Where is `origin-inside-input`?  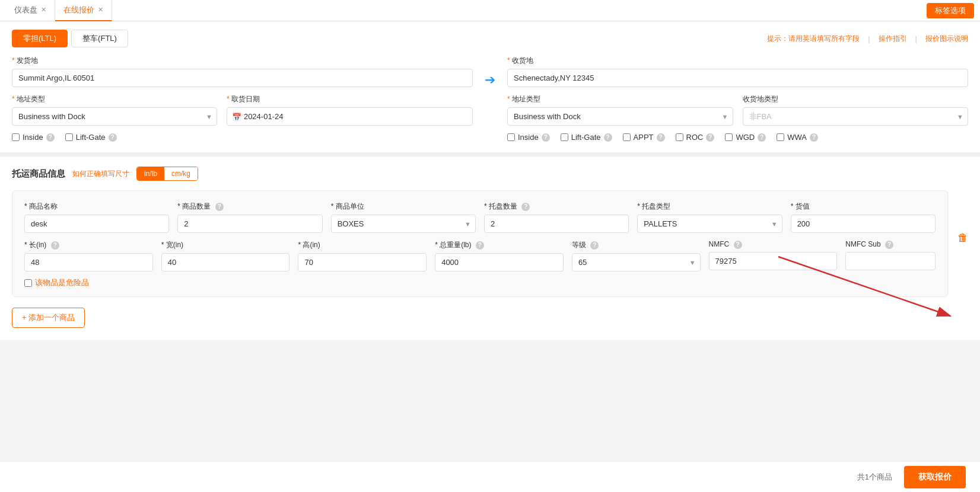 origin-inside-input is located at coordinates (15, 138).